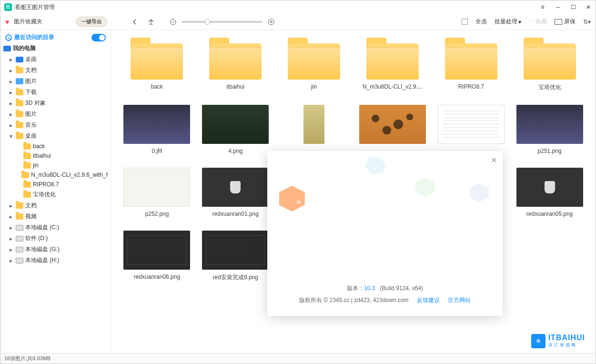 The image size is (596, 364). Describe the element at coordinates (8, 7) in the screenshot. I see `app-icon: 图` at that location.